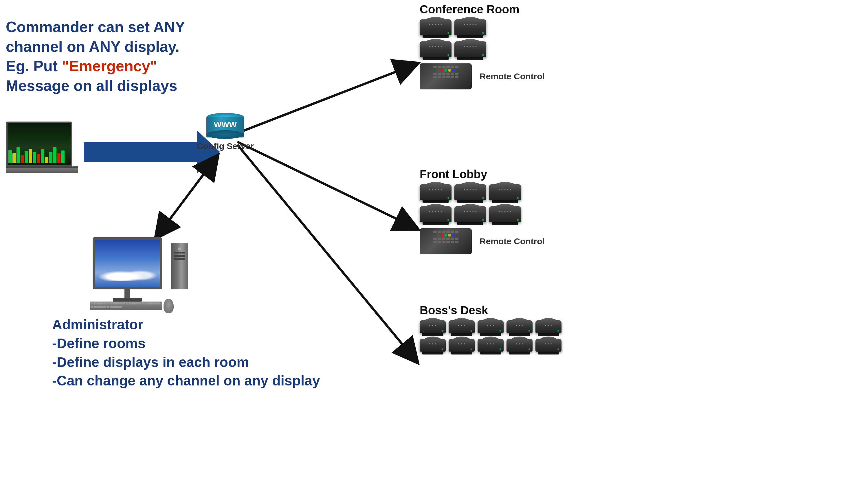  I want to click on admin-text: Administrator -Define rooms -Define disp…, so click(186, 353).